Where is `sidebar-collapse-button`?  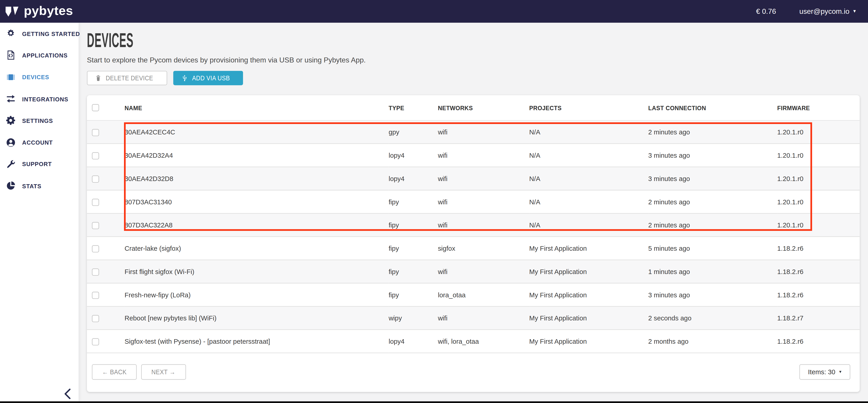
sidebar-collapse-button is located at coordinates (67, 393).